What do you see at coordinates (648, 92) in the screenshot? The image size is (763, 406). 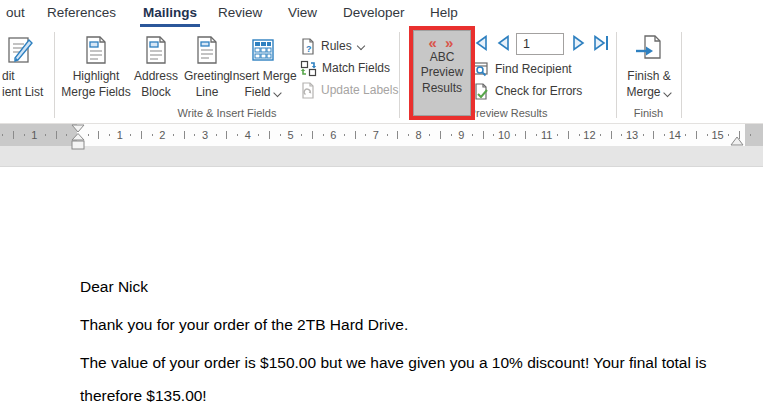 I see `finish-and-merge-label: Merge` at bounding box center [648, 92].